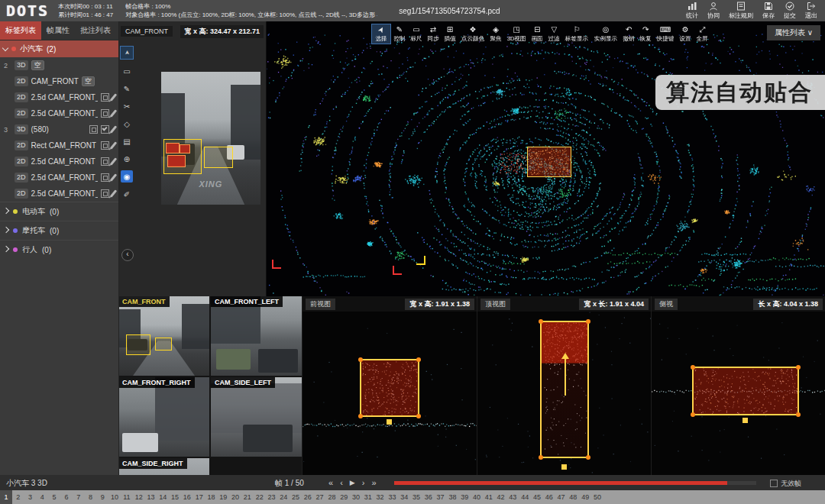  Describe the element at coordinates (163, 417) in the screenshot. I see `thumb-cam-front-right: CAM_FRONT_RIGHT` at that location.